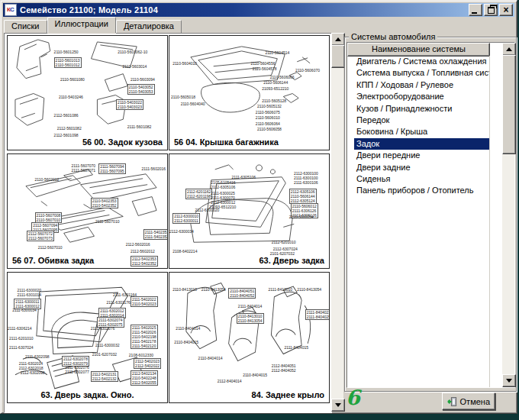 Image resolution: width=519 pixels, height=420 pixels. I want to click on part-number-label: 2111-6300034, so click(24, 310).